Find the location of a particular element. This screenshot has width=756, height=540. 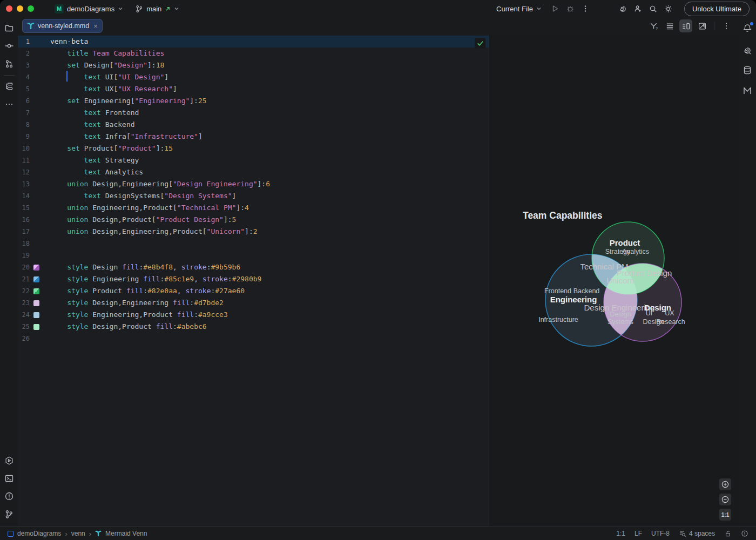

unlocked-icon is located at coordinates (728, 534).